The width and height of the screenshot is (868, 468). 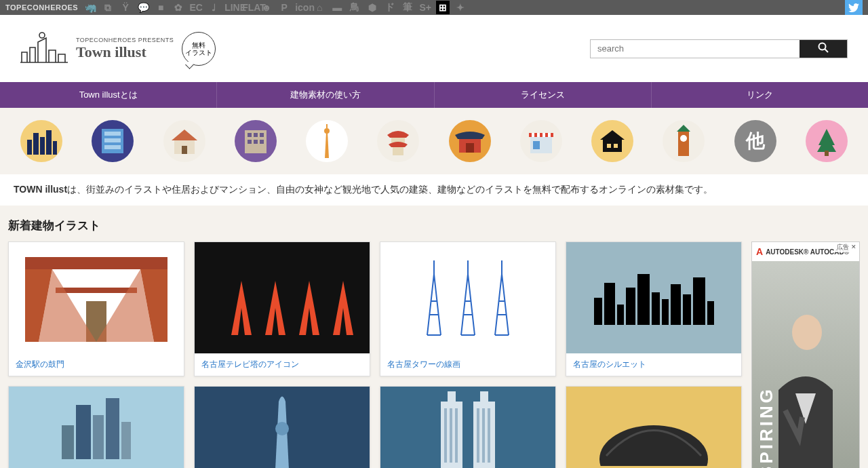 What do you see at coordinates (284, 7) in the screenshot?
I see `topbar-site-icon: P` at bounding box center [284, 7].